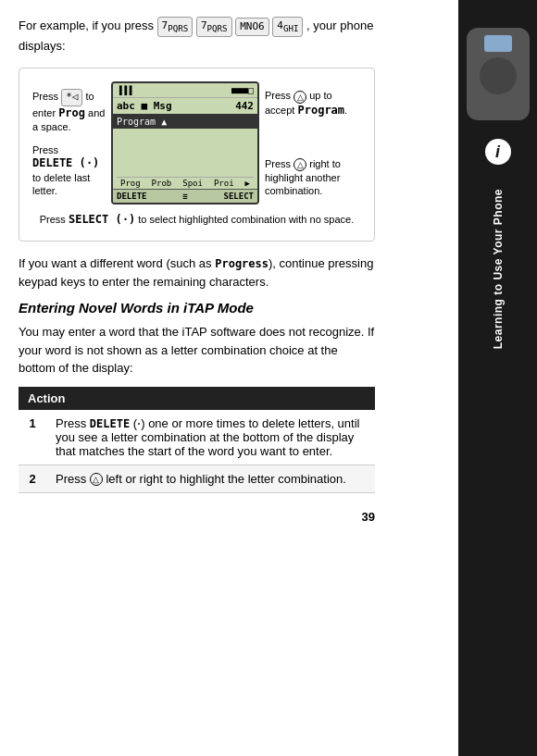  Describe the element at coordinates (185, 170) in the screenshot. I see `screen-empty4` at that location.